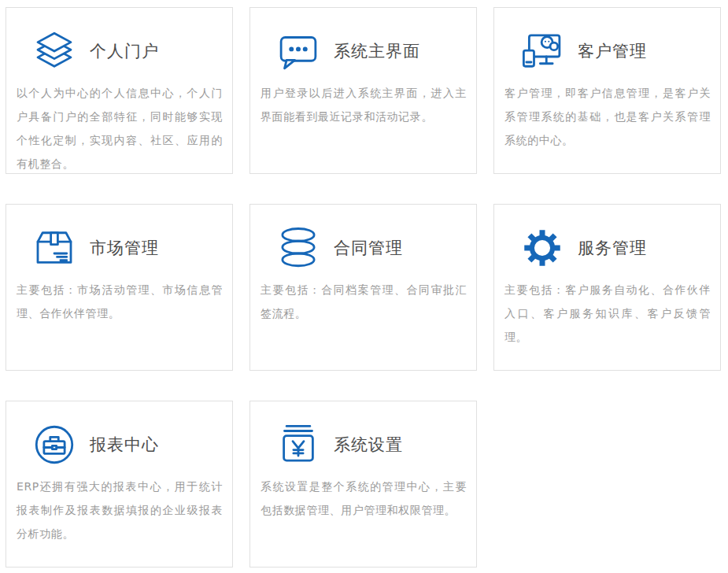 This screenshot has height=573, width=728. What do you see at coordinates (608, 287) in the screenshot?
I see `feature-card: 服务管理 主要包括：客户服务自动化、合作伙伴入口、客户服务知识库、客户反馈管理。` at bounding box center [608, 287].